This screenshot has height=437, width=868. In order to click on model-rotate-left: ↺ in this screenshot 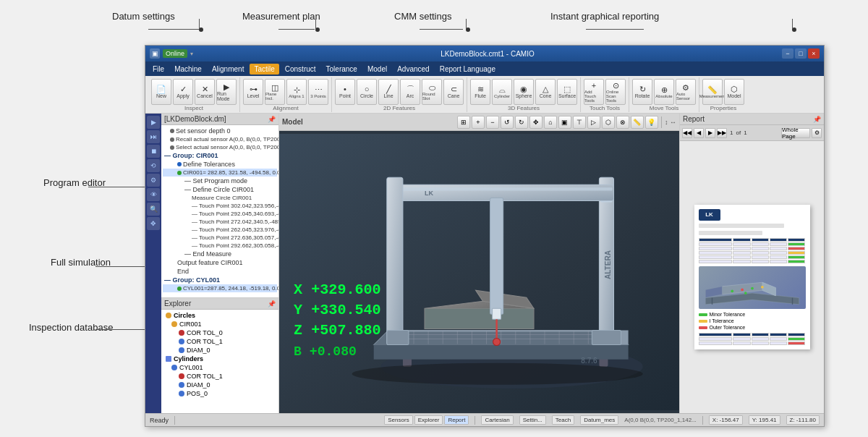, I will do `click(507, 122)`.